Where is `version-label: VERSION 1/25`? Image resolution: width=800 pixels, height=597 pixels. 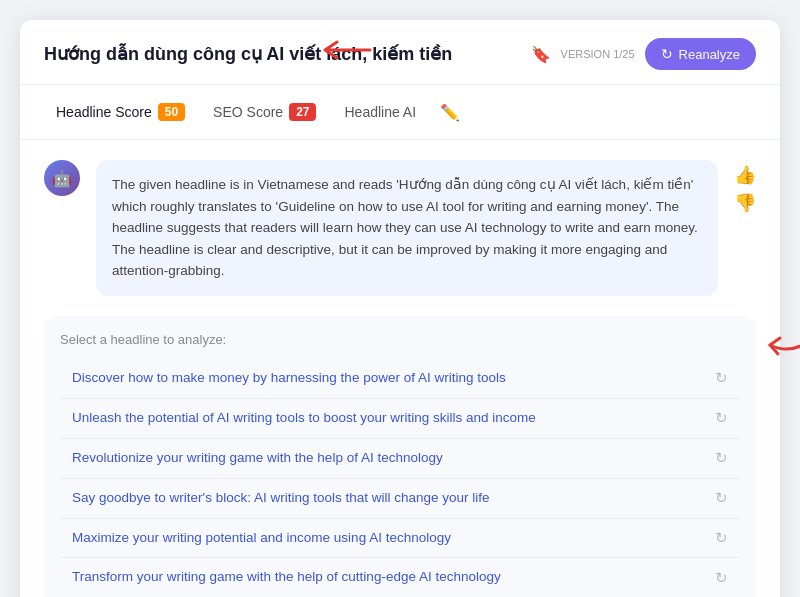
version-label: VERSION 1/25 is located at coordinates (598, 54).